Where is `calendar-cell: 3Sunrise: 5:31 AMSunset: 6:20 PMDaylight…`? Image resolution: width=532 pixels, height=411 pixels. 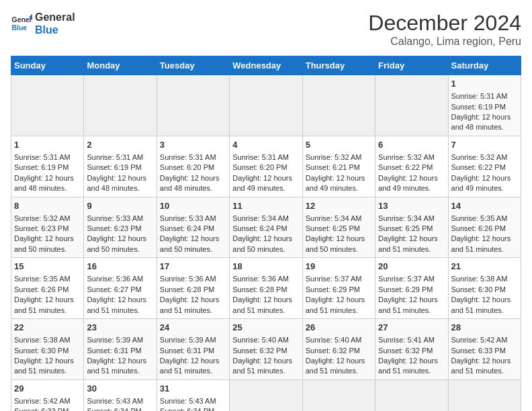 calendar-cell: 3Sunrise: 5:31 AMSunset: 6:20 PMDaylight… is located at coordinates (193, 167).